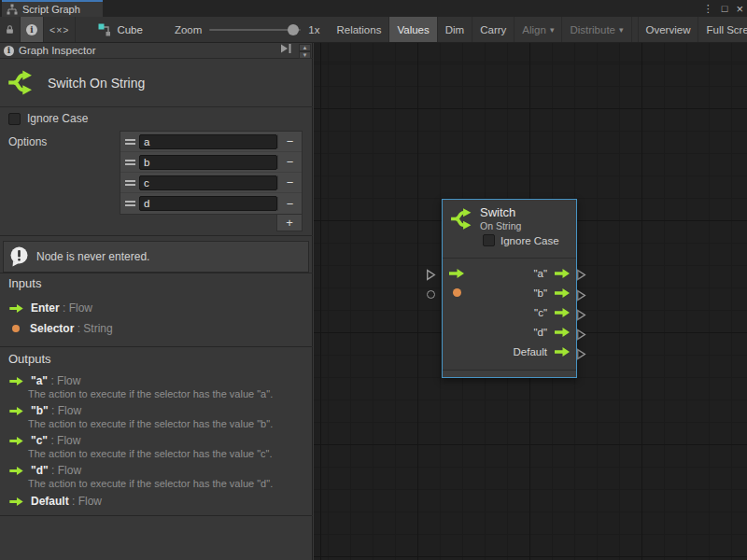  Describe the element at coordinates (597, 30) in the screenshot. I see `distribute-button: Distribute▾` at that location.